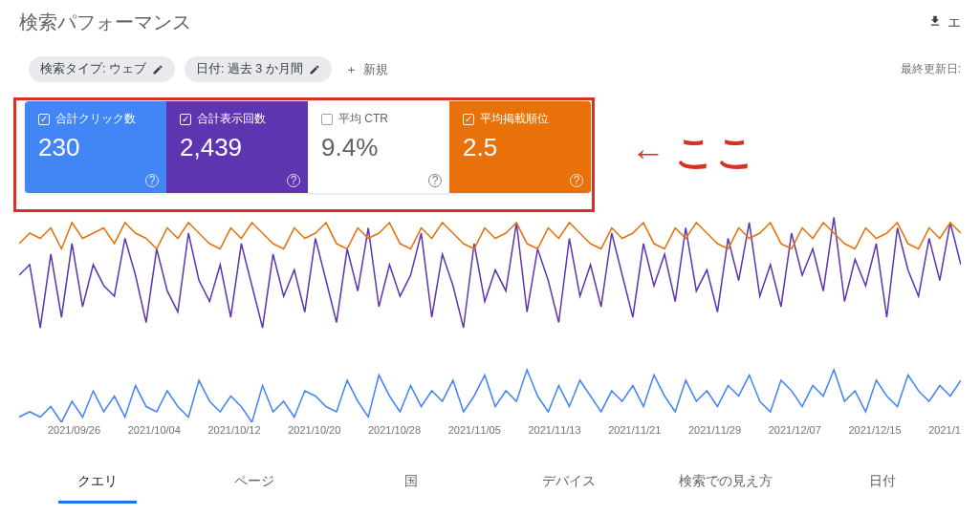 The width and height of the screenshot is (980, 515). Describe the element at coordinates (96, 147) in the screenshot. I see `metric-value: 230` at that location.